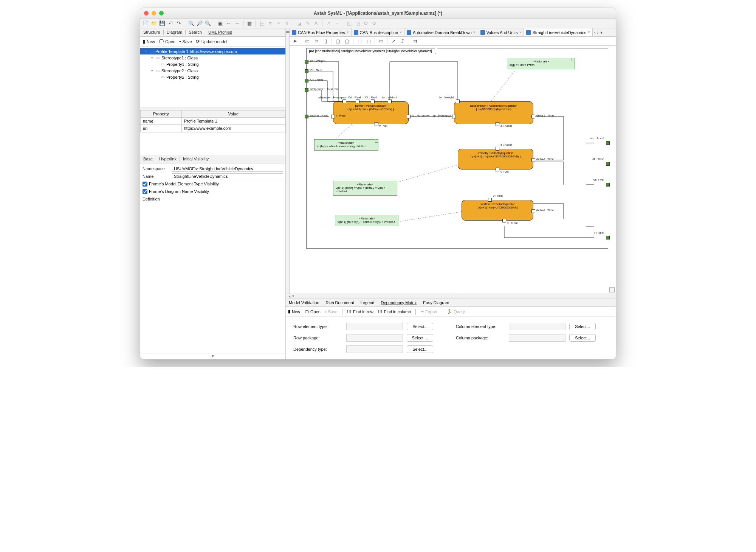  I want to click on col-elem-field, so click(537, 327).